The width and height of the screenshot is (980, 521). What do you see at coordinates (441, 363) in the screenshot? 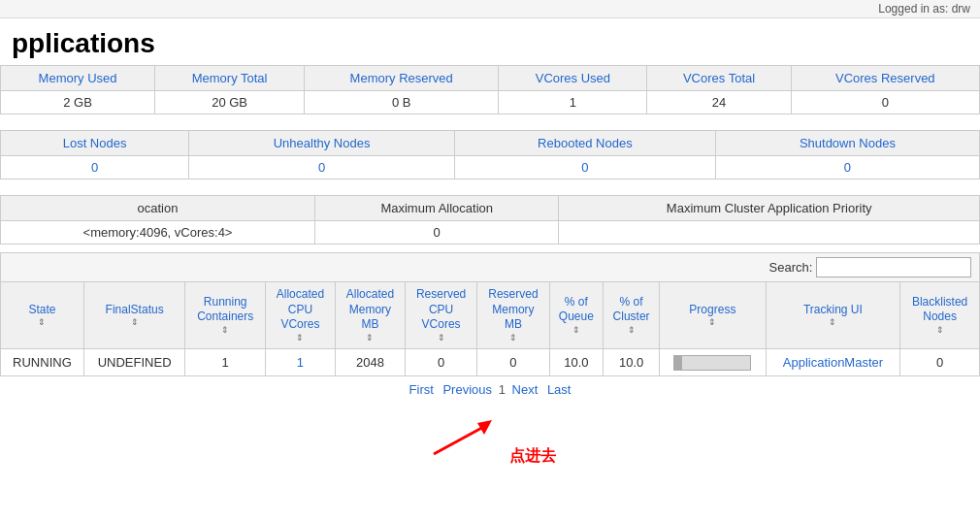
I see `cell-reserved-cpu: 0` at bounding box center [441, 363].